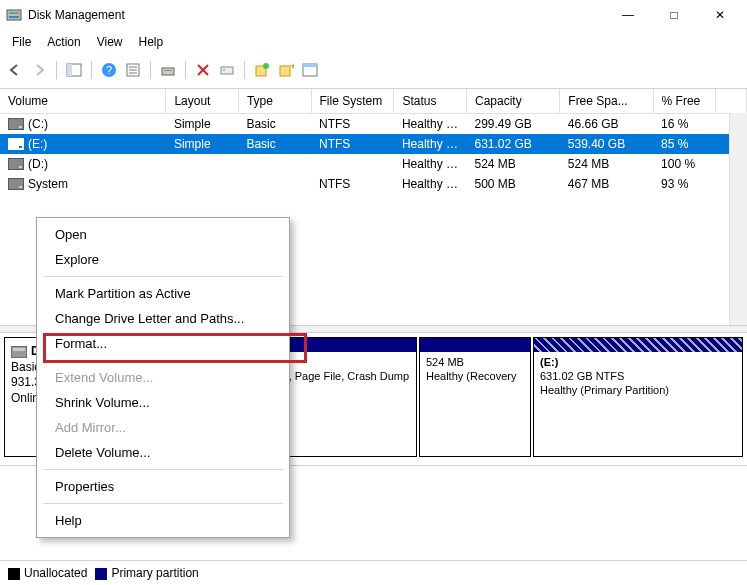 This screenshot has width=747, height=585. What do you see at coordinates (15, 70) in the screenshot?
I see `back-button` at bounding box center [15, 70].